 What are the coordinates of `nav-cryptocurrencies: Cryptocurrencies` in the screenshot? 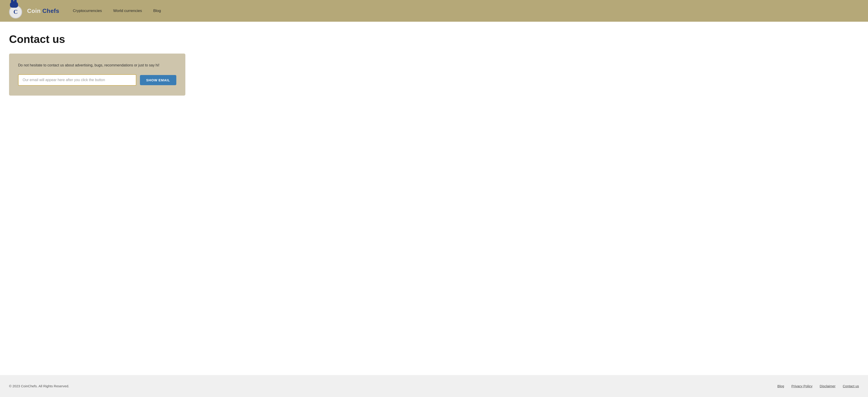 It's located at (88, 11).